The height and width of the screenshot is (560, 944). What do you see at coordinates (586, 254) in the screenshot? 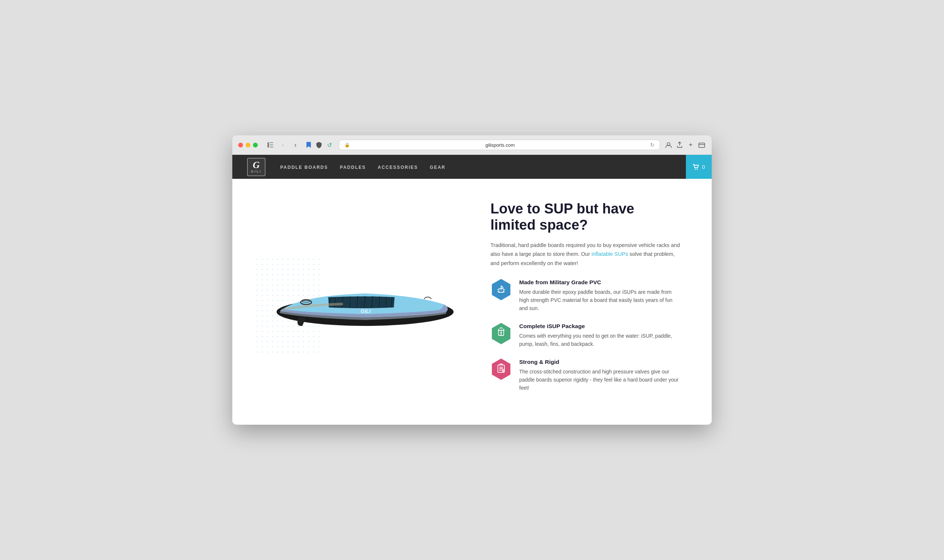
I see `section-description: Traditional, hard paddle boards required…` at bounding box center [586, 254].